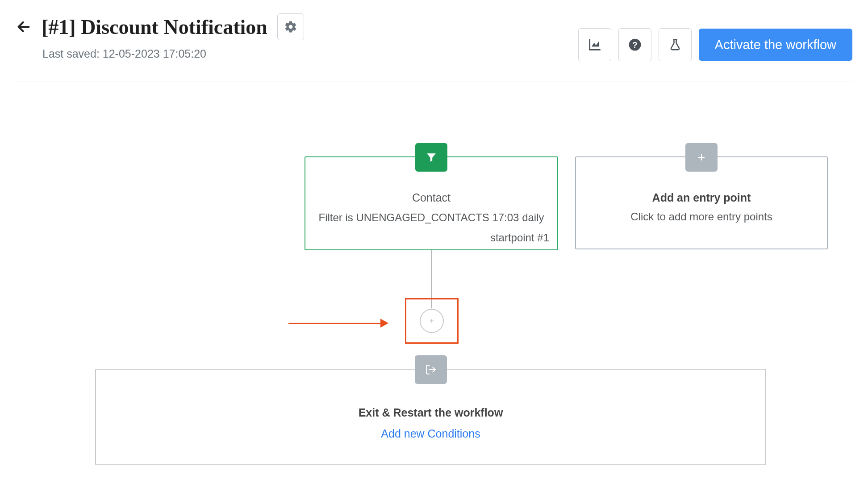 The height and width of the screenshot is (497, 868). What do you see at coordinates (701, 198) in the screenshot?
I see `add-entry-title: Add an entry point` at bounding box center [701, 198].